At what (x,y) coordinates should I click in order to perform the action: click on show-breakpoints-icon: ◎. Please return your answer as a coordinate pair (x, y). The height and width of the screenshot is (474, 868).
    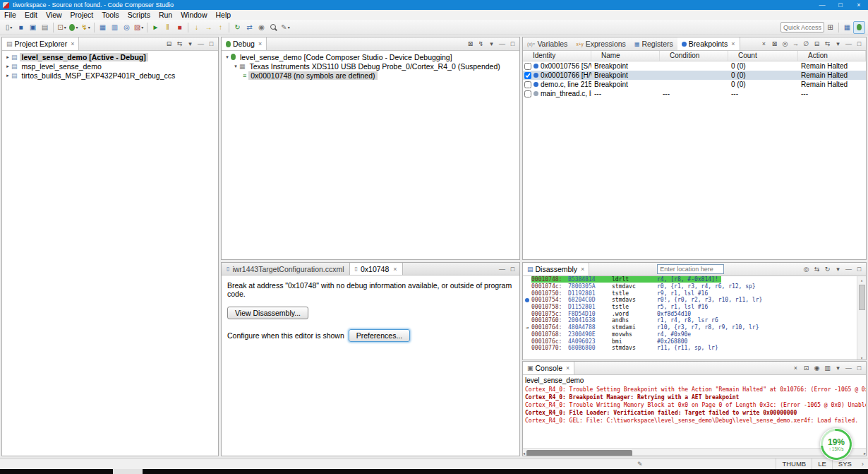
    Looking at the image, I should click on (785, 44).